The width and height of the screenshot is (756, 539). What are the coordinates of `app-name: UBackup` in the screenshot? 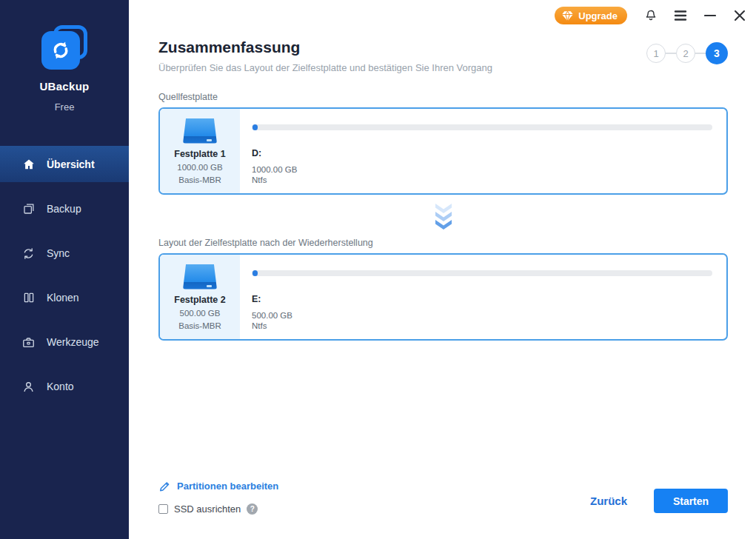 It's located at (64, 86).